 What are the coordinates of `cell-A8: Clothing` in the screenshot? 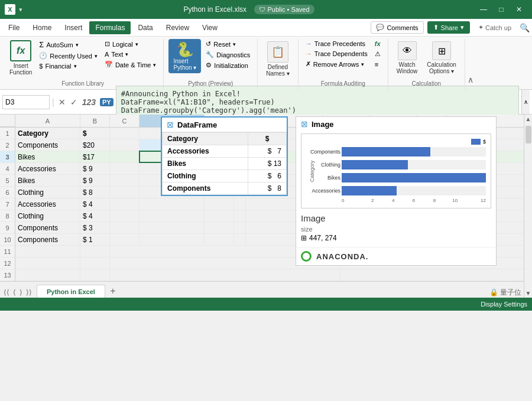 It's located at (48, 216).